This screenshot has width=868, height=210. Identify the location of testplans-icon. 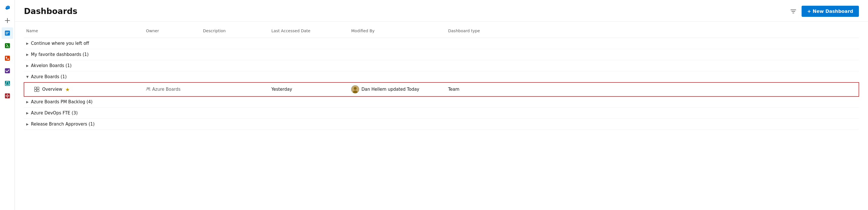
(7, 71).